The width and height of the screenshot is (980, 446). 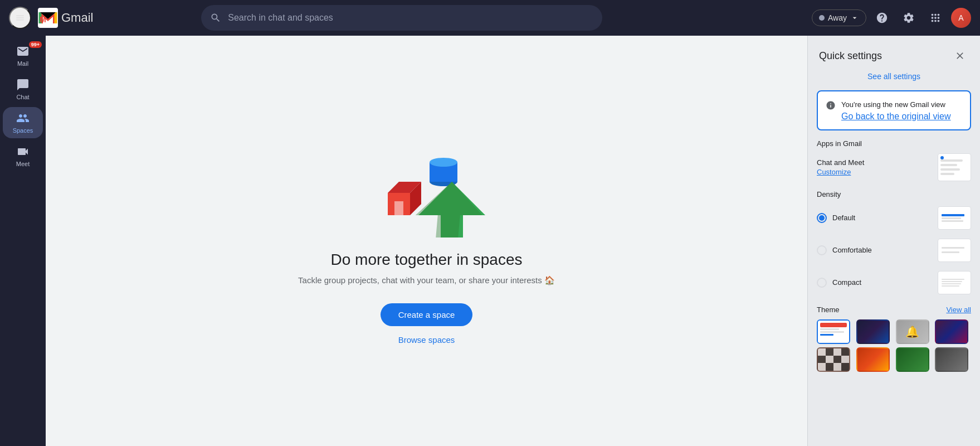 What do you see at coordinates (23, 130) in the screenshot?
I see `sidebar-spaces-label: Spaces` at bounding box center [23, 130].